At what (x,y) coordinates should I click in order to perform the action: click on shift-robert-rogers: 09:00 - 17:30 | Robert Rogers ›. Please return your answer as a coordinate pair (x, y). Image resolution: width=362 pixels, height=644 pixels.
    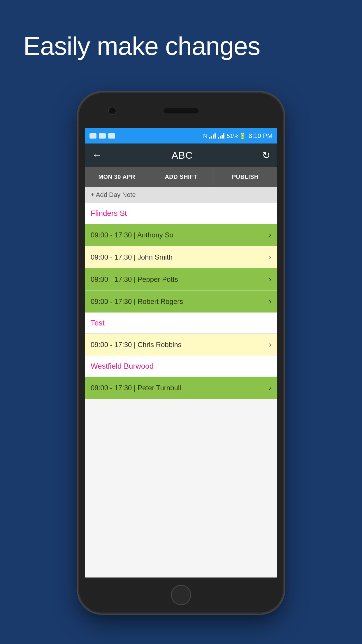
    Looking at the image, I should click on (181, 302).